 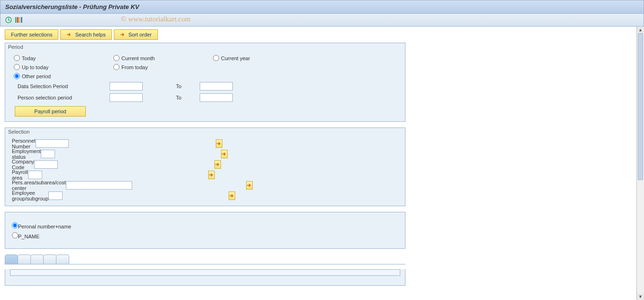 What do you see at coordinates (140, 35) in the screenshot?
I see `btn-label: Sort order` at bounding box center [140, 35].